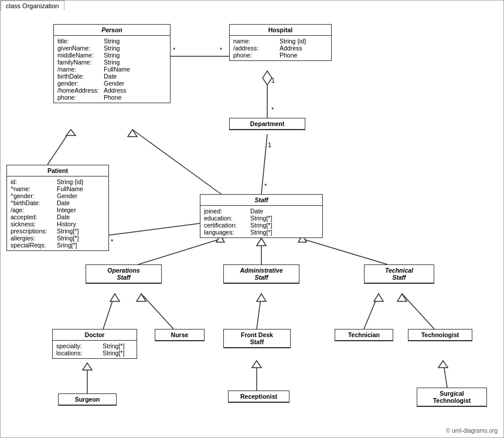 The width and height of the screenshot is (504, 438). Describe the element at coordinates (280, 30) in the screenshot. I see `class-hospital-name: Hospital` at that location.